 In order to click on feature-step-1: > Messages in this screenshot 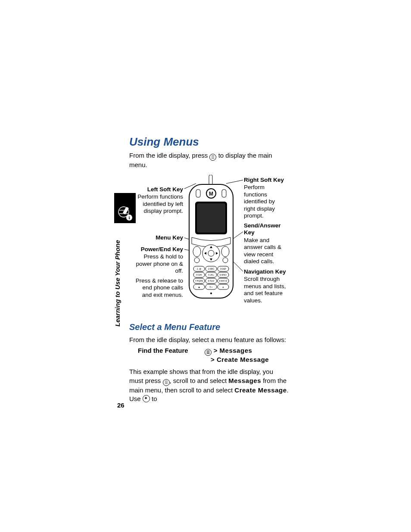, I will do `click(233, 351)`.